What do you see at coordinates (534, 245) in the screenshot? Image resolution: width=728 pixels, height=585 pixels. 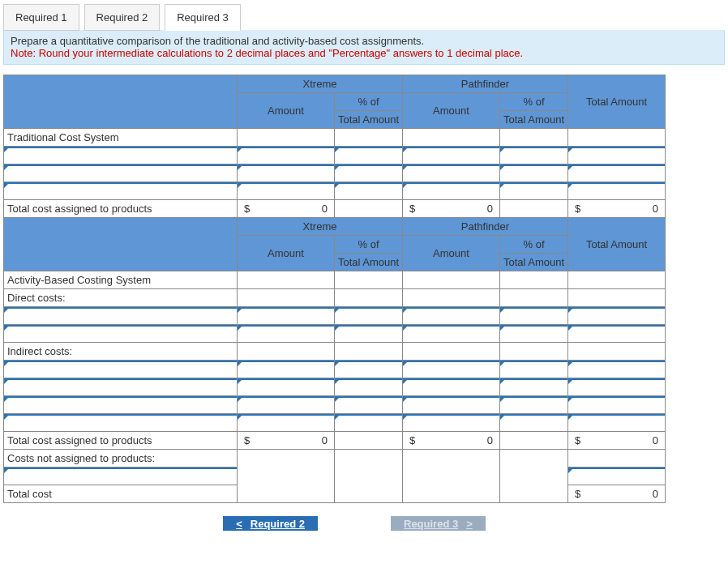 I see `header-pct-of-4: % of` at bounding box center [534, 245].